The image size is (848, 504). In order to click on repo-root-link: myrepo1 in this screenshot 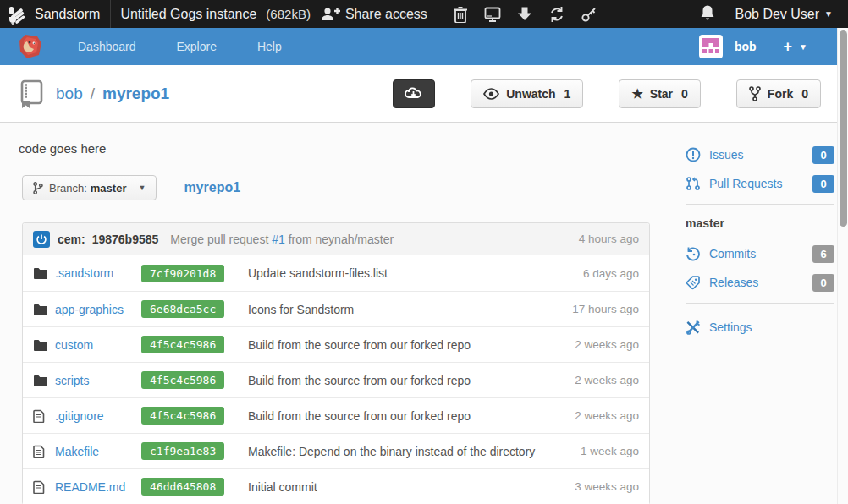, I will do `click(212, 188)`.